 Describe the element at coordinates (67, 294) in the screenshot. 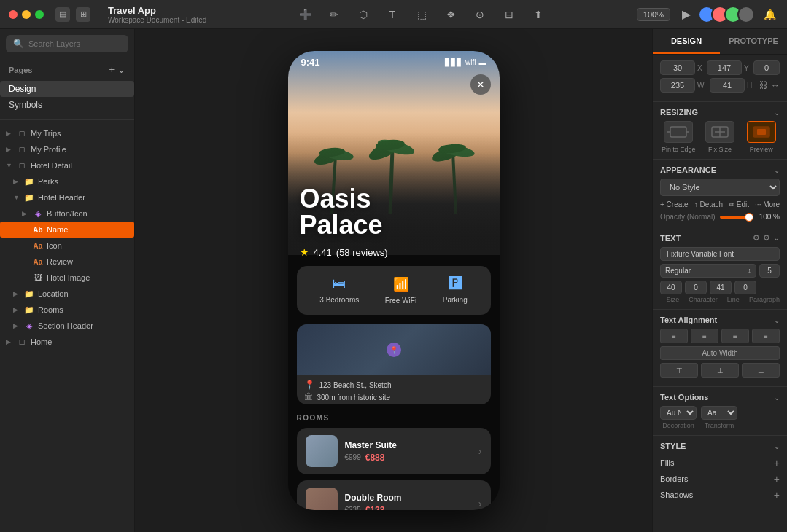

I see `layer-location: ▶ 📁 Location` at that location.